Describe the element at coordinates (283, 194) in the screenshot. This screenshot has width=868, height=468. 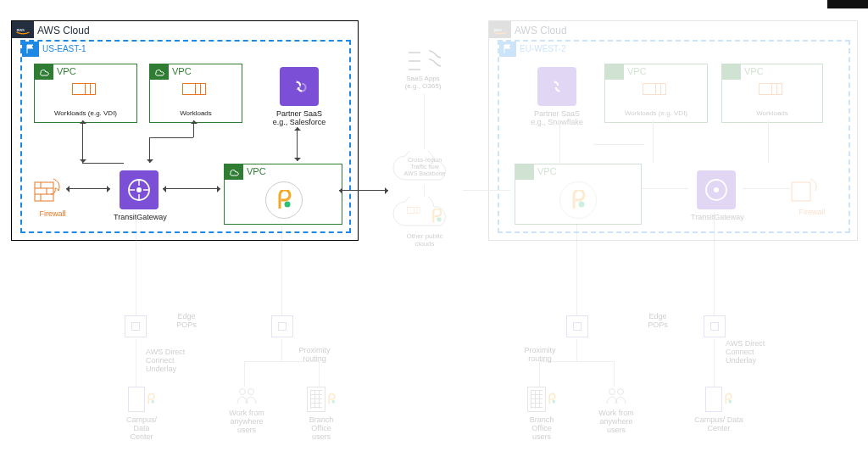
I see `vpc-prosimo-left: VPC` at that location.